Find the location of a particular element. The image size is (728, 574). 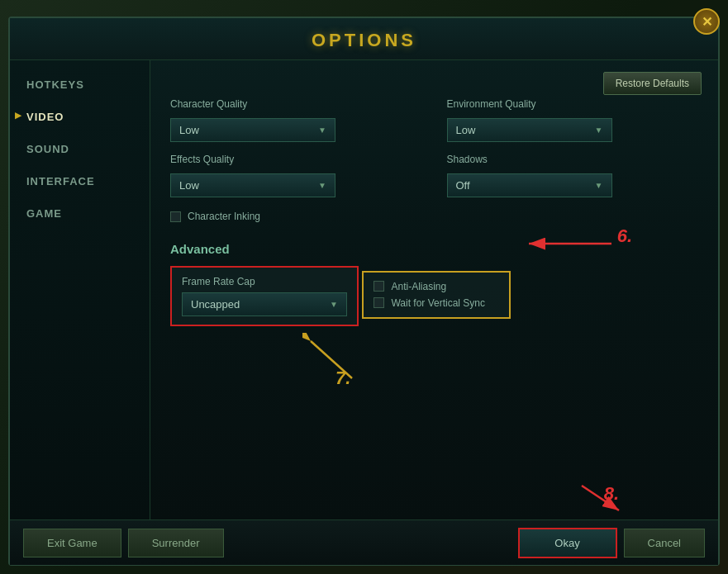

sidebar-item-video: VIDEO is located at coordinates (79, 117).